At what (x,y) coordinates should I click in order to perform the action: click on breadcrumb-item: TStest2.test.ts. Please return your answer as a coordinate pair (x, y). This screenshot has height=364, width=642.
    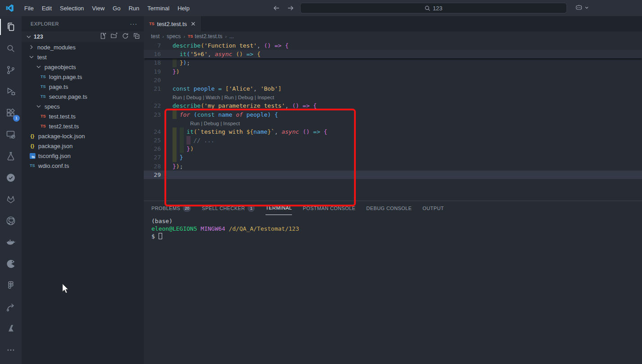
    Looking at the image, I should click on (205, 36).